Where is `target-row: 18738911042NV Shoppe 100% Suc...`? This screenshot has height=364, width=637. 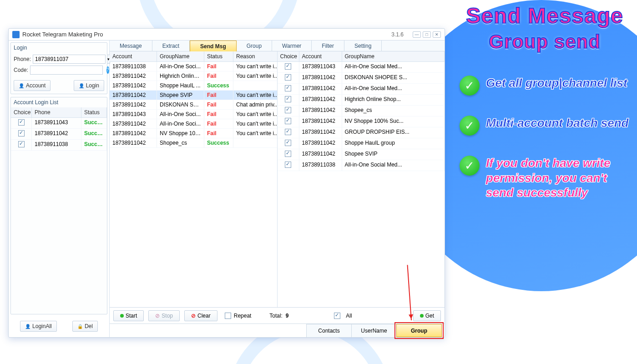 target-row: 18738911042NV Shoppe 100% Suc... is located at coordinates (361, 122).